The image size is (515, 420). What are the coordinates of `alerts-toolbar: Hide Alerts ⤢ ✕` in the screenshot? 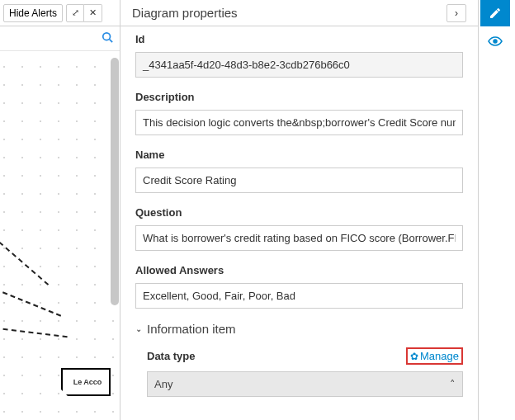 It's located at (59, 13).